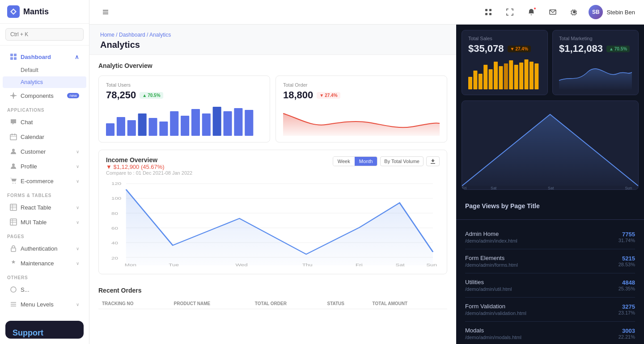 Image resolution: width=644 pixels, height=344 pixels. Describe the element at coordinates (361, 109) in the screenshot. I see `stat-card-total-order: Total Order 18,800 ▼ 27.4%` at that location.